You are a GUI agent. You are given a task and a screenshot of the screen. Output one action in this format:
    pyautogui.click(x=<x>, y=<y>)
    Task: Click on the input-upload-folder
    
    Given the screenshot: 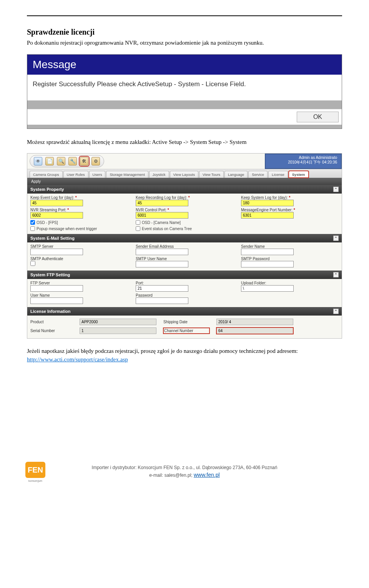 What is the action you would take?
    pyautogui.click(x=268, y=289)
    